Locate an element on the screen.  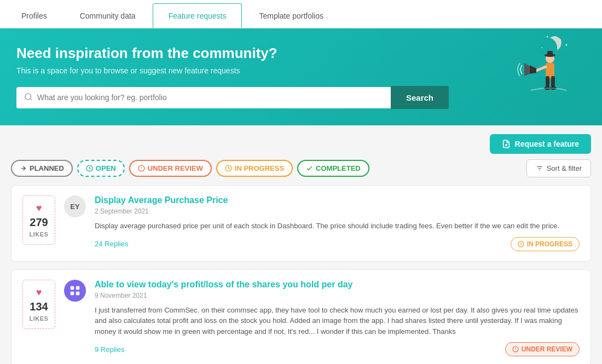
hero-subtitle: This is a space for you to browse or sug… is located at coordinates (298, 71).